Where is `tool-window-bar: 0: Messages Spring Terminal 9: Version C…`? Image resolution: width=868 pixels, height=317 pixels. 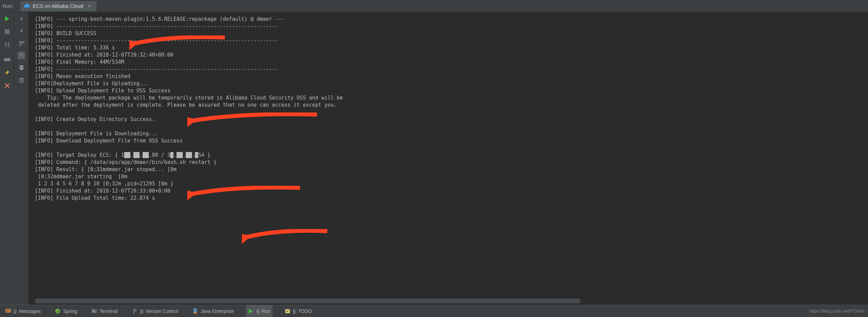
tool-window-bar: 0: Messages Spring Terminal 9: Version C… is located at coordinates (434, 311).